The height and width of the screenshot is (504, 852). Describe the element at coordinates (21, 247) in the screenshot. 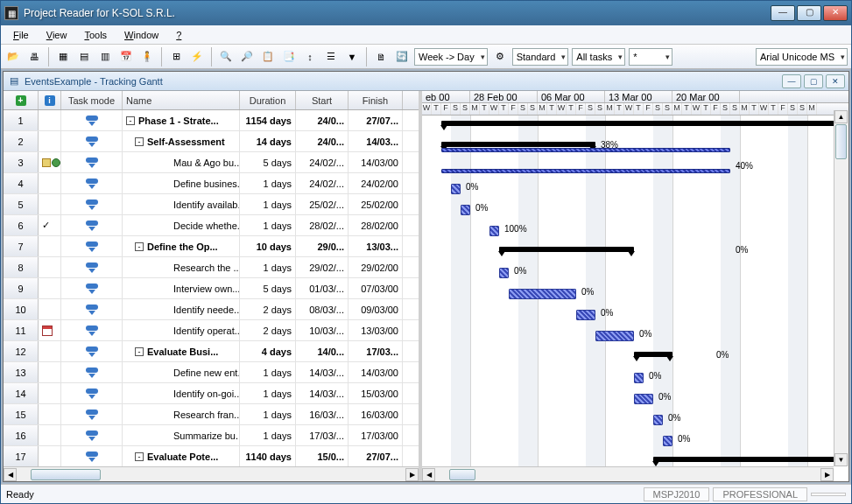

I see `row-number: 7` at that location.